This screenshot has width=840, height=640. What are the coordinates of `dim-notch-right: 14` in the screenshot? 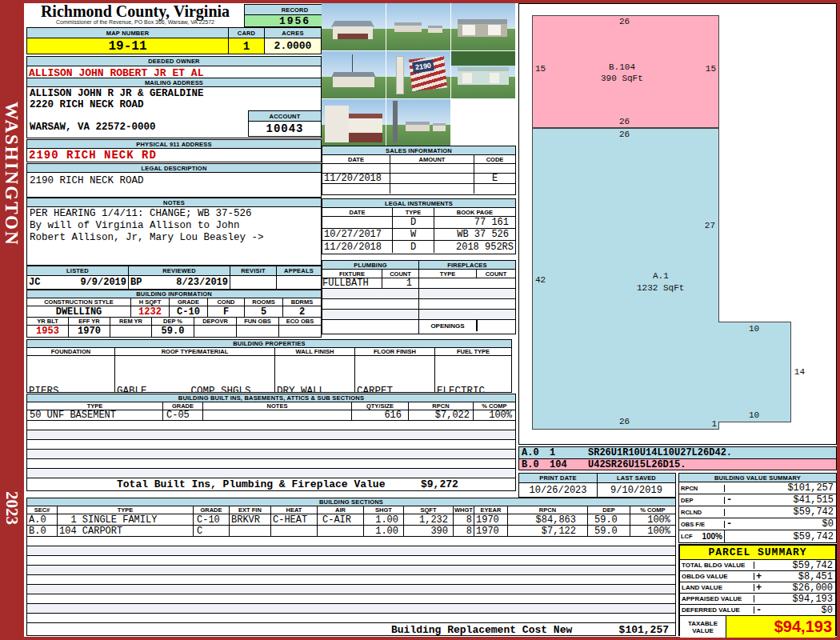 It's located at (800, 372).